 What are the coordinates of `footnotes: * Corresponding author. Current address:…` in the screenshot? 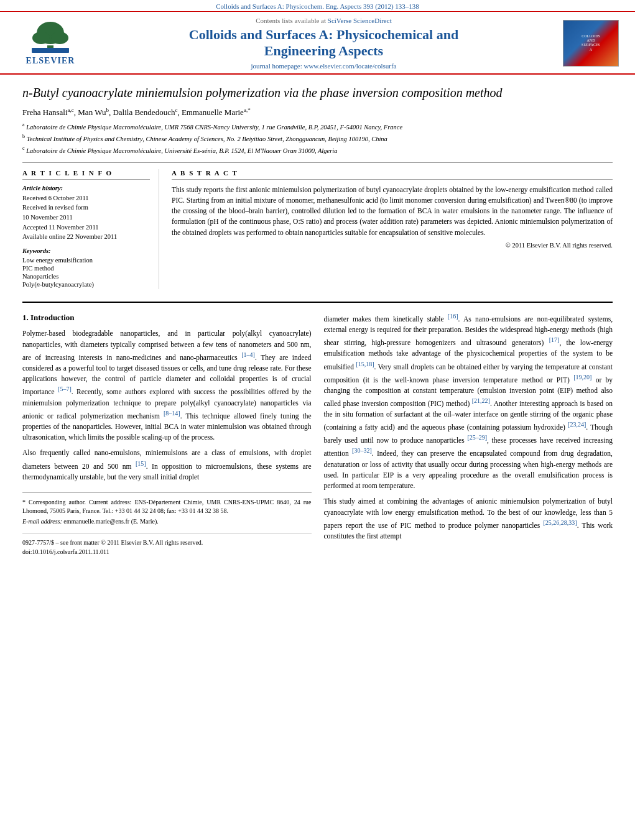 It's located at (167, 509).